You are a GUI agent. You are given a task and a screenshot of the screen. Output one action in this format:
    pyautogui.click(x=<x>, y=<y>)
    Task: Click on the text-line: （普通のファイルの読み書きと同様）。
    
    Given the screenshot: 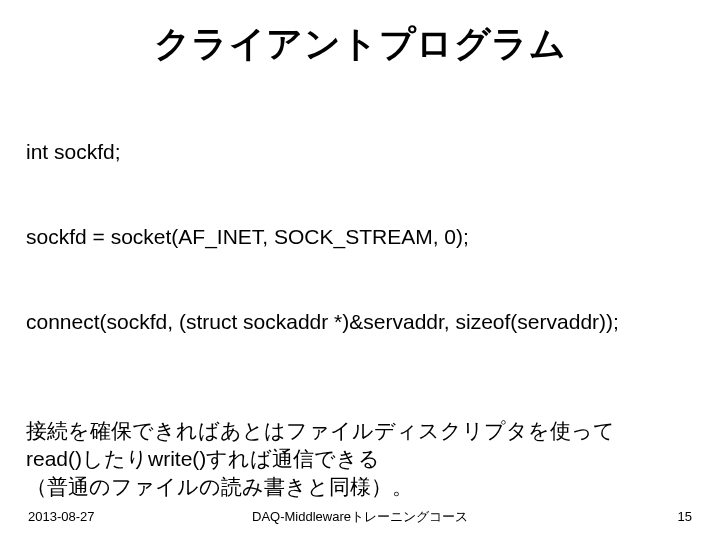 What is the action you would take?
    pyautogui.click(x=360, y=487)
    